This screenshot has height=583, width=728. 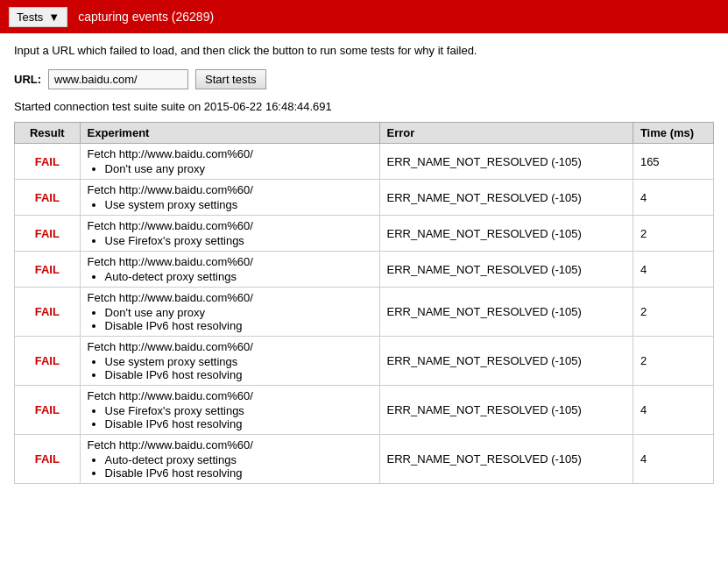 What do you see at coordinates (231, 79) in the screenshot?
I see `start-tests-button: Start tests` at bounding box center [231, 79].